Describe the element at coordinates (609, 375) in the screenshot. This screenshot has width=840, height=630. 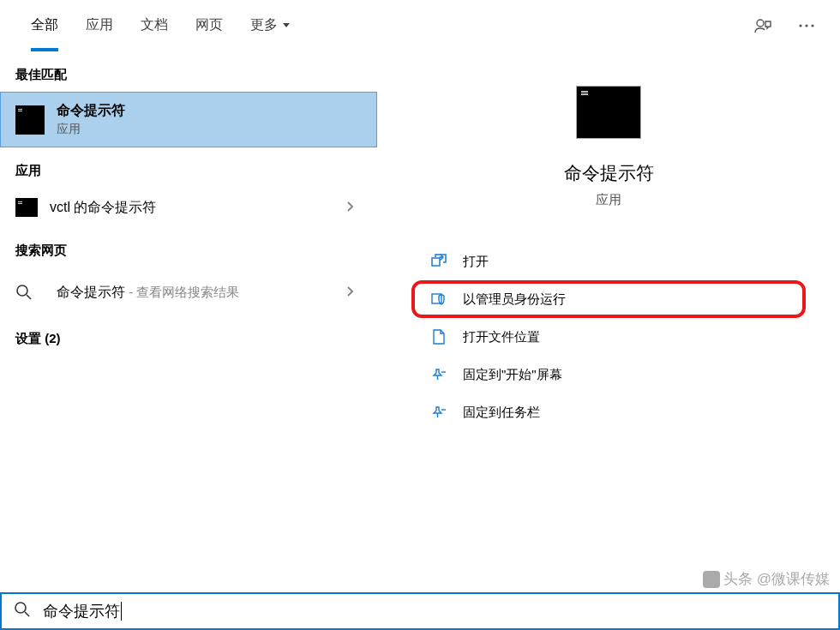
I see `action-pin-start: 固定到"开始"屏幕` at that location.